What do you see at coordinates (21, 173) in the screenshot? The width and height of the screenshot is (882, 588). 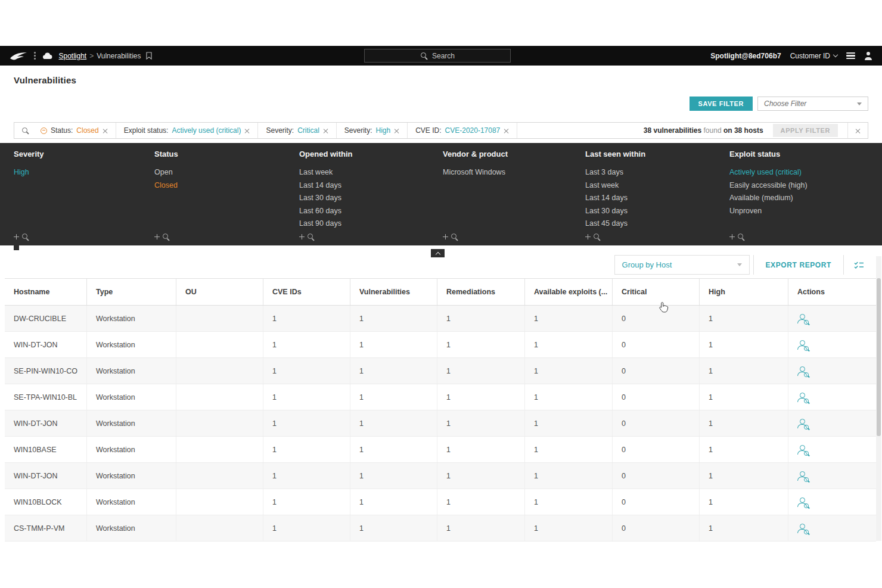 I see `filter-option: High` at bounding box center [21, 173].